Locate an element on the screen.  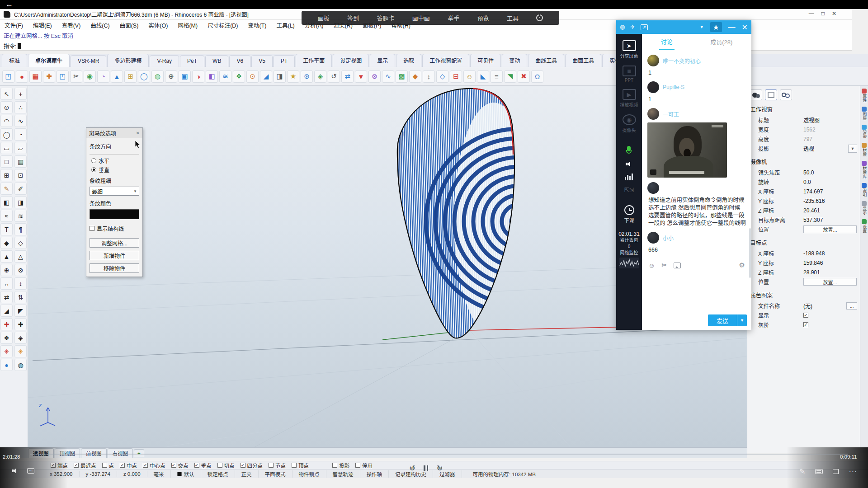
message-list: 唯一不变的初心1Pupille·S1一可王想知道之前用实体倒角命令倒角的时候选不… is located at coordinates (697, 155).